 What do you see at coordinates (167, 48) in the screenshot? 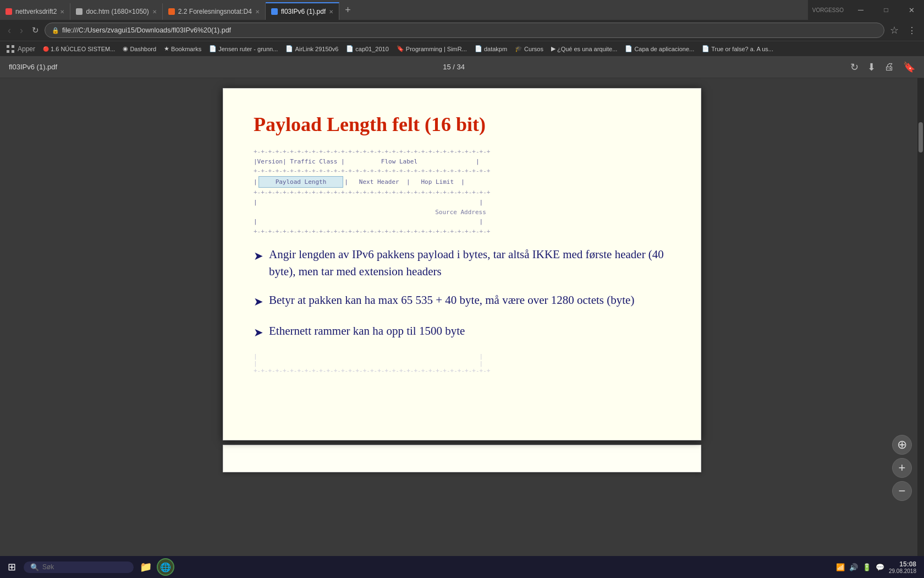
I see `bookmark-2-icon: ★` at bounding box center [167, 48].